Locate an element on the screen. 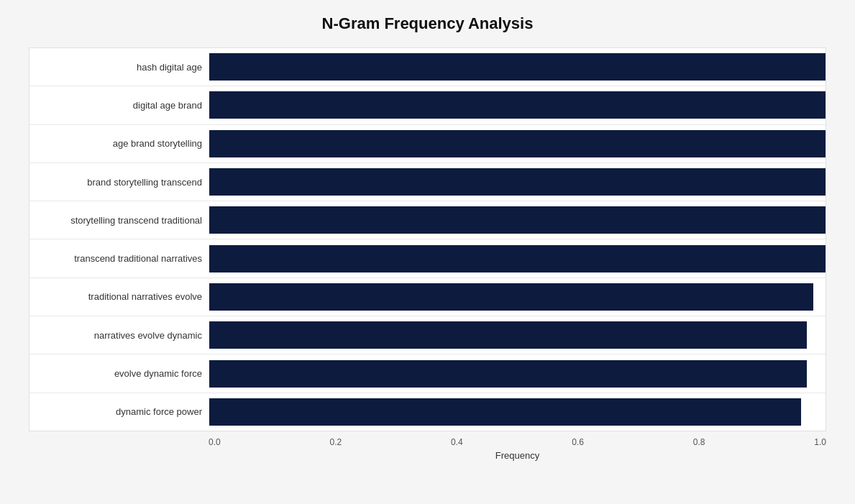  x-tick: 0.4 is located at coordinates (457, 442).